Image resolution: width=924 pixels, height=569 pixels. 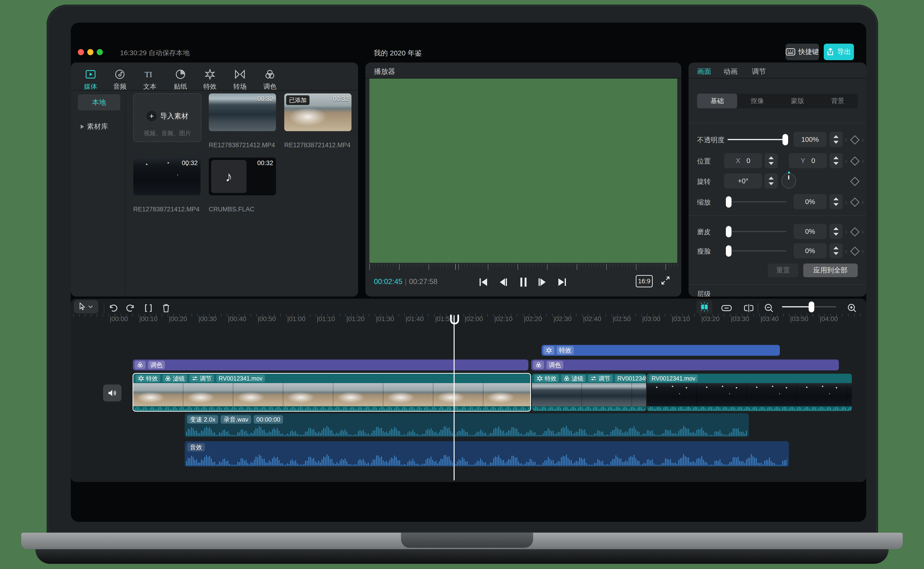 I want to click on slim-face-slider, so click(x=757, y=251).